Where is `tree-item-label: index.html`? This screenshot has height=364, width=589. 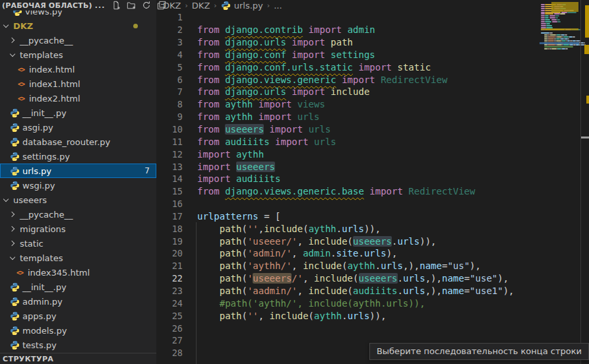 tree-item-label: index.html is located at coordinates (51, 70).